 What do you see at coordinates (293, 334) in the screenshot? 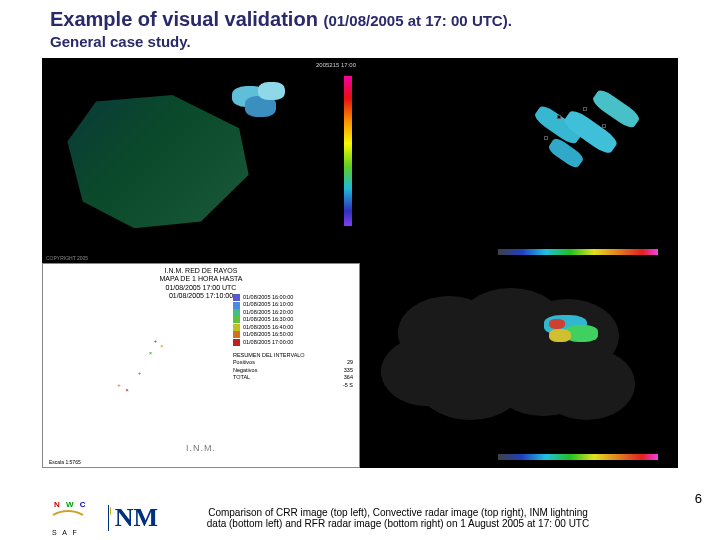
I see `legend-row: 01/08/2005 16:50:00` at bounding box center [293, 334].